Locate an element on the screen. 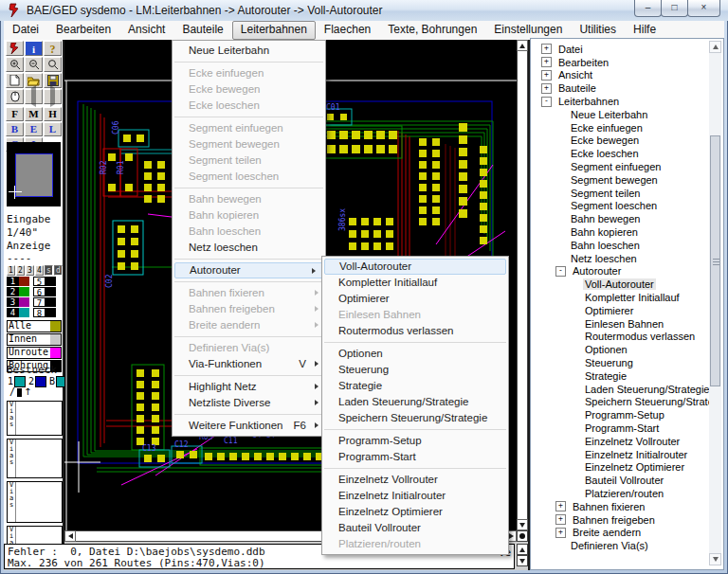  tree-item-bearbeiten: +Bearbeiten is located at coordinates (620, 63).